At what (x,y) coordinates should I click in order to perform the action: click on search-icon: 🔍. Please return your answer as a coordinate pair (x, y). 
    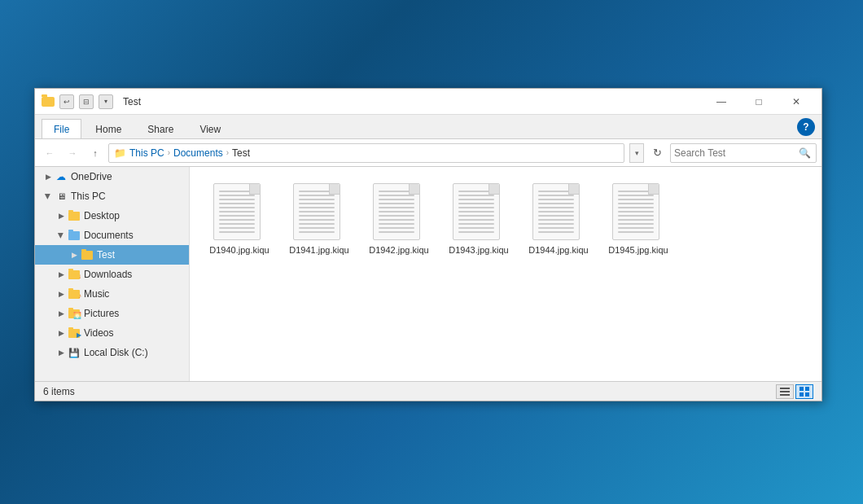
    Looking at the image, I should click on (804, 153).